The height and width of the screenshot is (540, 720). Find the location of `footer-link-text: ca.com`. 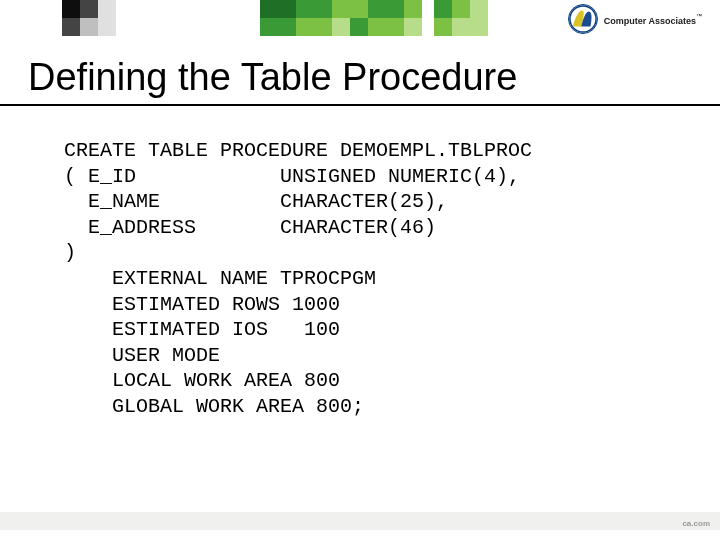

footer-link-text: ca.com is located at coordinates (696, 524).